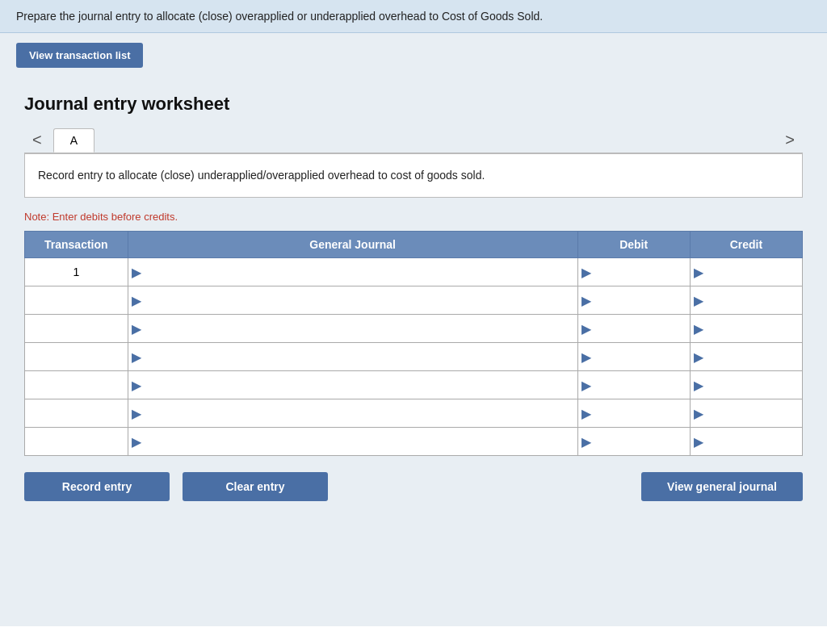 The width and height of the screenshot is (827, 644). Describe the element at coordinates (414, 487) in the screenshot. I see `bottom-actions: Record entry Clear entry View general jo…` at that location.